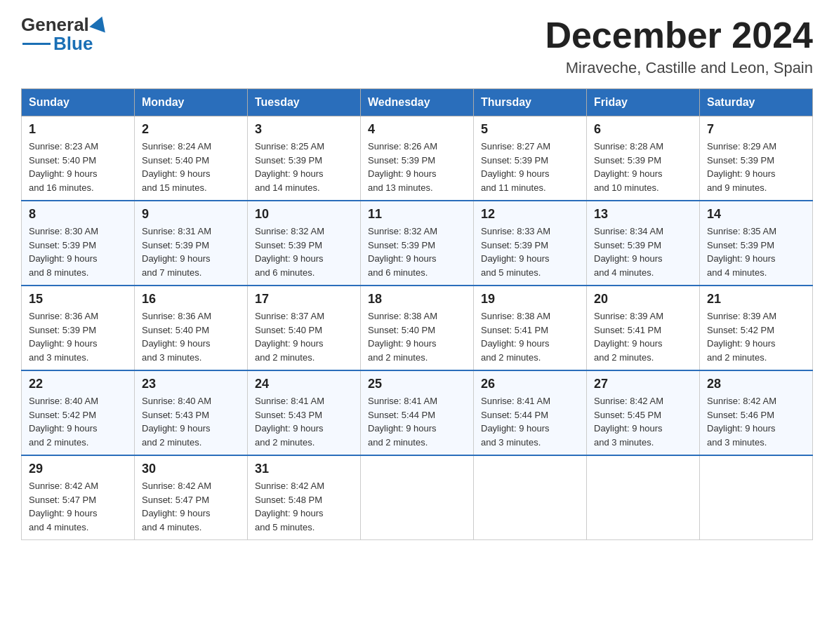 The image size is (834, 644). I want to click on calendar-cell: 21Sunrise: 8:39 AMSunset: 5:42 PMDayligh…, so click(757, 328).